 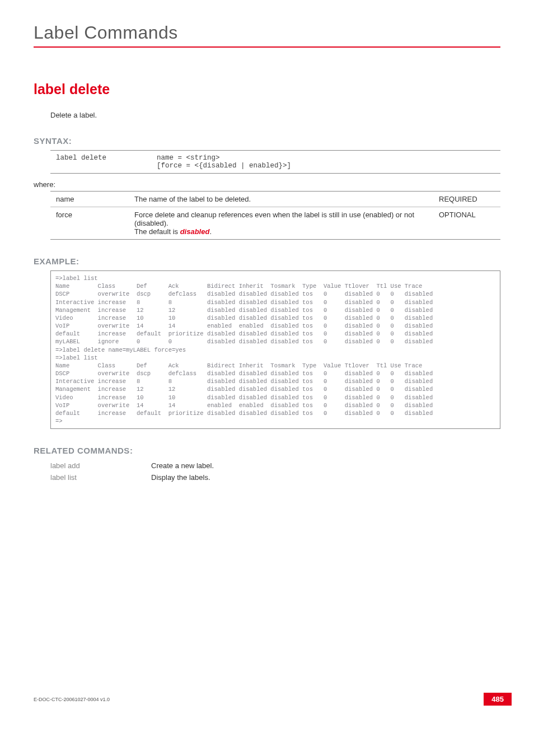 What do you see at coordinates (195, 232) in the screenshot?
I see `param-default-keyword: disabled` at bounding box center [195, 232].